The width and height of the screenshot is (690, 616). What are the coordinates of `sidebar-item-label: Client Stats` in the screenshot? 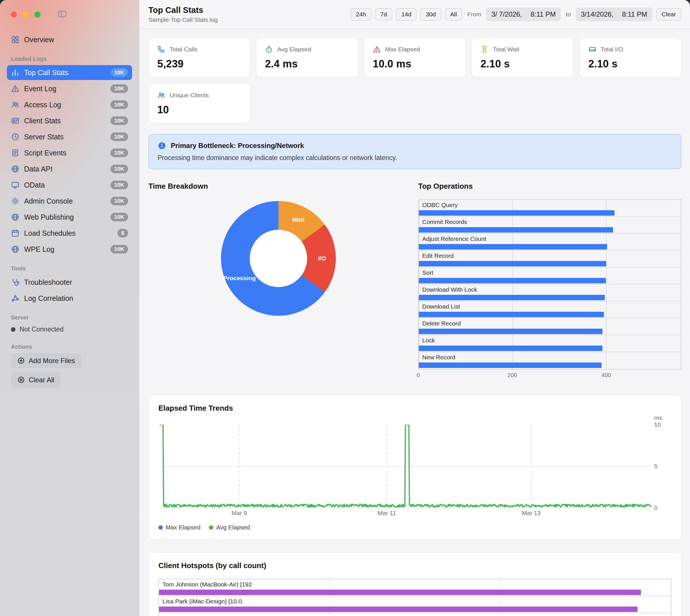 It's located at (43, 121).